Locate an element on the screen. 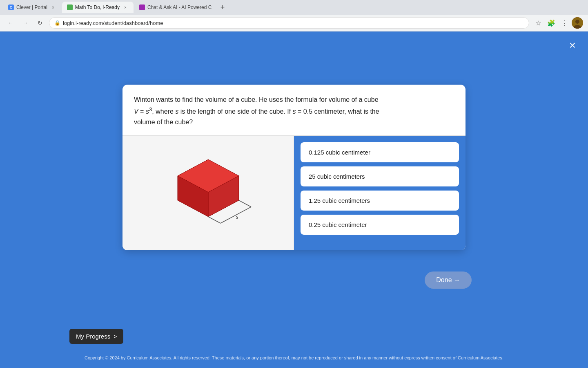  tab-chat-close: × is located at coordinates (215, 7).